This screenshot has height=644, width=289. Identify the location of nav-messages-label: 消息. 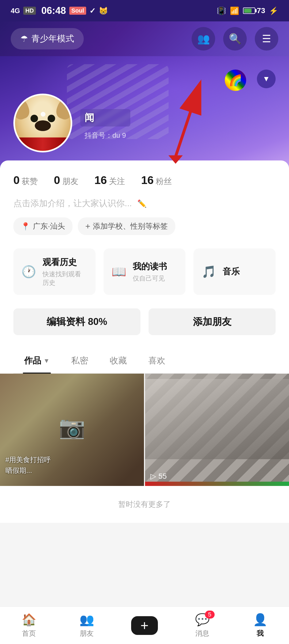
(202, 633).